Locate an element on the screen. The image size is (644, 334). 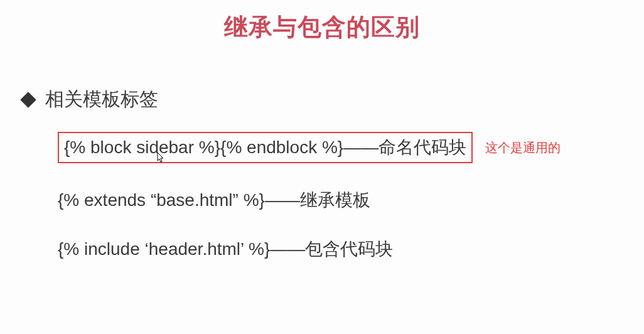
tag-line-extends: {% extends “base.html” %}——继承模板 is located at coordinates (309, 200).